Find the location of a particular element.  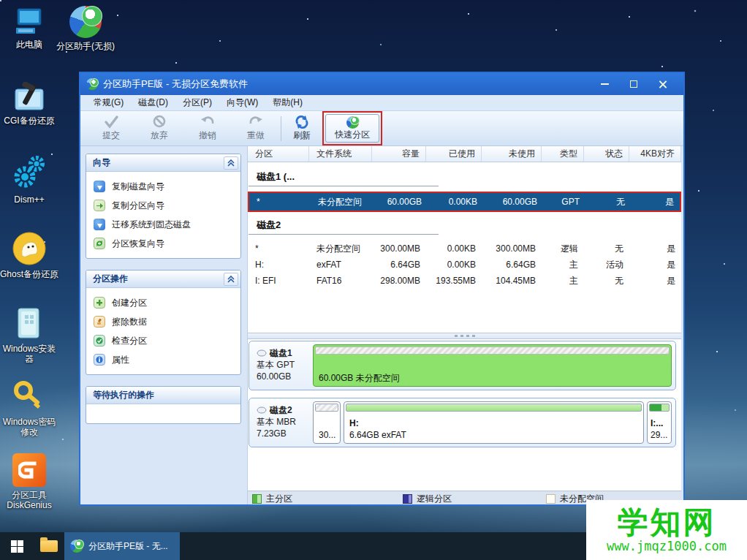

desktop-icon-label: 此电脑 is located at coordinates (29, 45).